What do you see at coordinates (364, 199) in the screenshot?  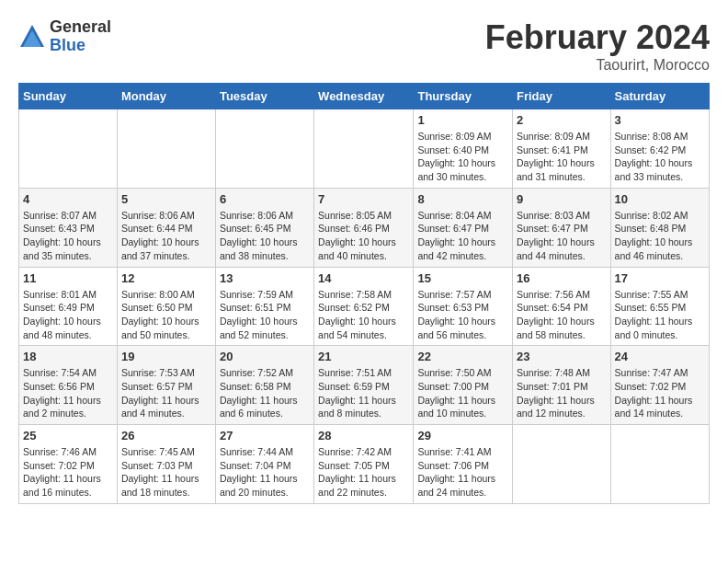 I see `day-number: 7` at bounding box center [364, 199].